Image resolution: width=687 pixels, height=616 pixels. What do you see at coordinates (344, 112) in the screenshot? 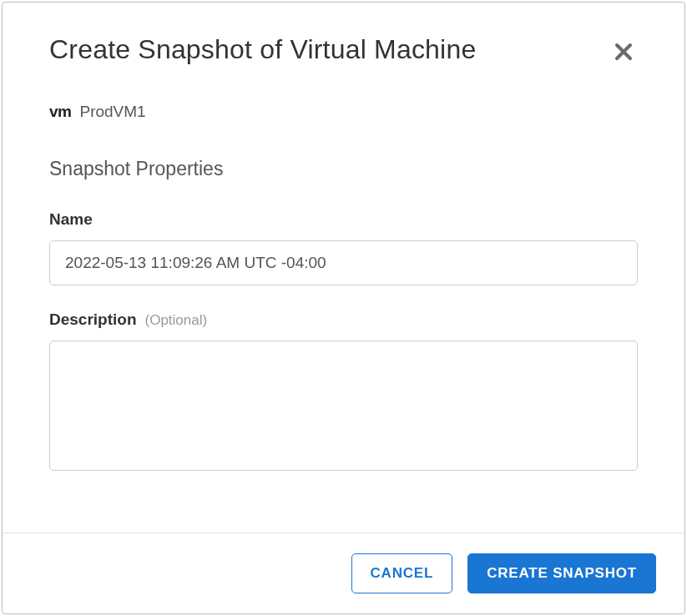
I see `vm-identifier-row: vm ProdVM1` at bounding box center [344, 112].